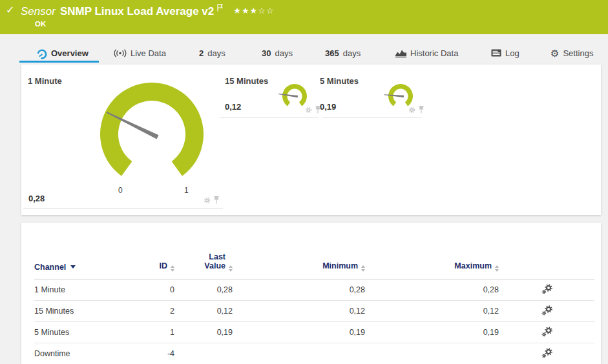 The height and width of the screenshot is (364, 608). Describe the element at coordinates (299, 263) in the screenshot. I see `column-header-minimum: Minimum` at that location.